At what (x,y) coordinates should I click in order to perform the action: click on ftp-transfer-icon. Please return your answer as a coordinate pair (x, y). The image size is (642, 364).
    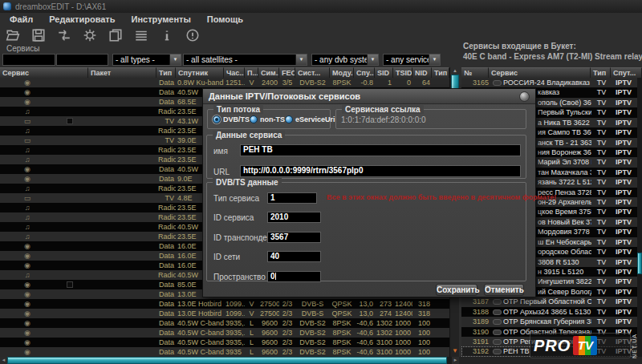
    Looking at the image, I should click on (64, 35).